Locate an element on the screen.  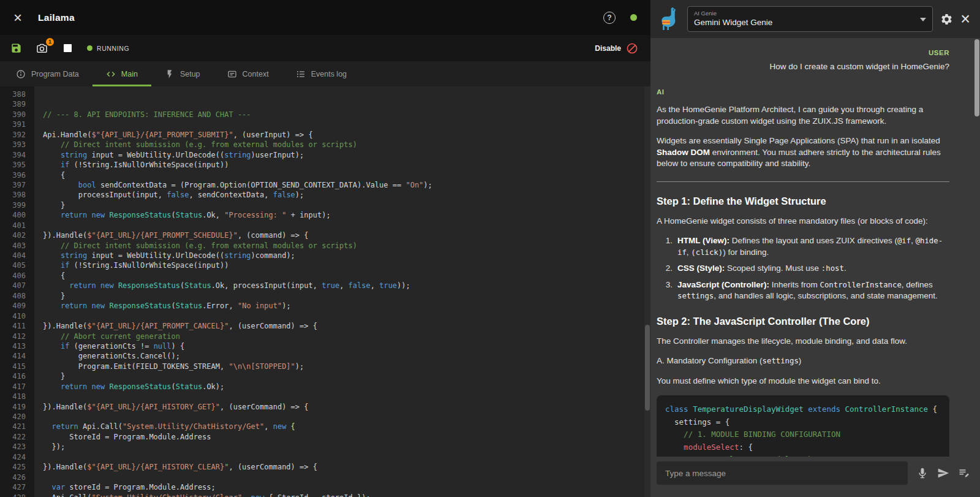
code-line: 414 generationCts.Cancel(); is located at coordinates (325, 356).